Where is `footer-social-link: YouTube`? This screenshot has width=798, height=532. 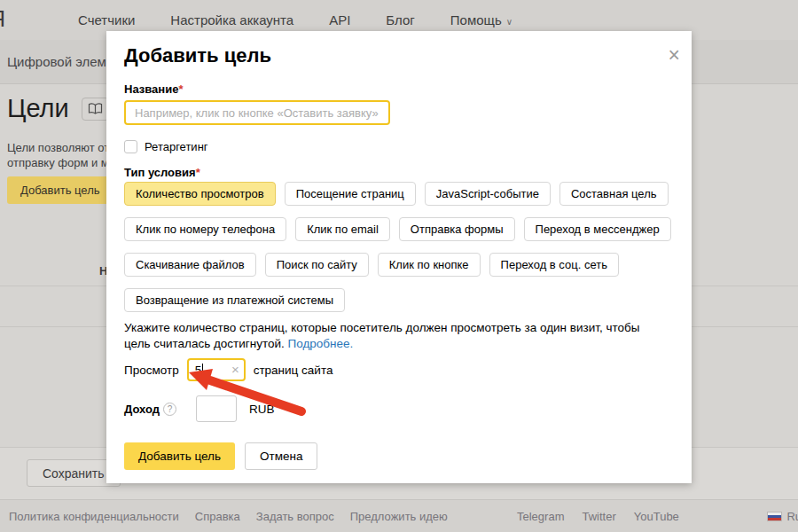 footer-social-link: YouTube is located at coordinates (656, 516).